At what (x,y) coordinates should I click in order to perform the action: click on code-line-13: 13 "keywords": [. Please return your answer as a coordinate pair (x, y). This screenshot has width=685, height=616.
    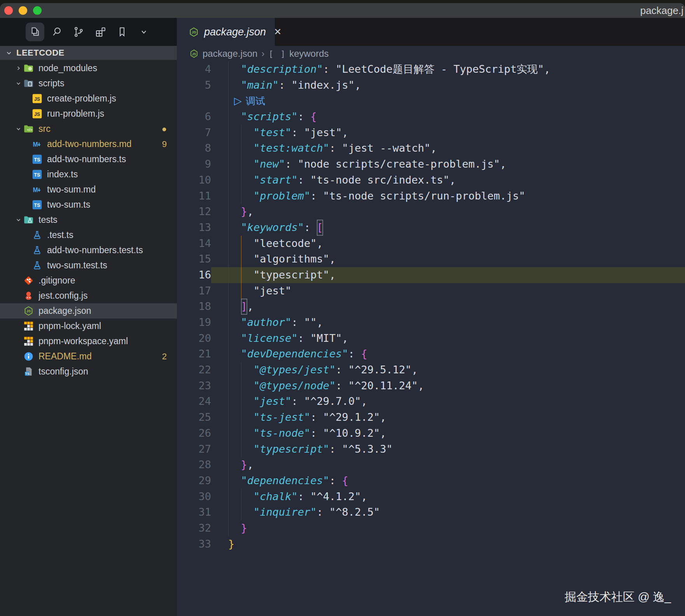
    Looking at the image, I should click on (431, 228).